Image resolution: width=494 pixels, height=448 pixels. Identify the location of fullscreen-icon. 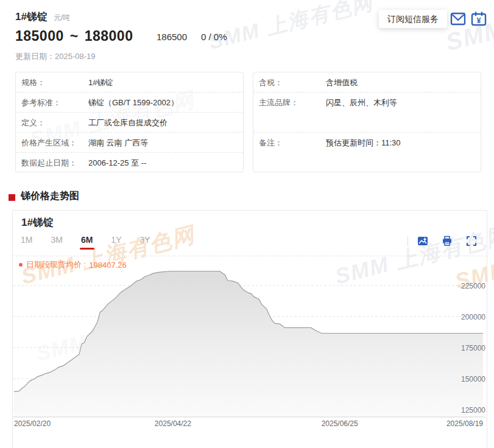
(471, 241).